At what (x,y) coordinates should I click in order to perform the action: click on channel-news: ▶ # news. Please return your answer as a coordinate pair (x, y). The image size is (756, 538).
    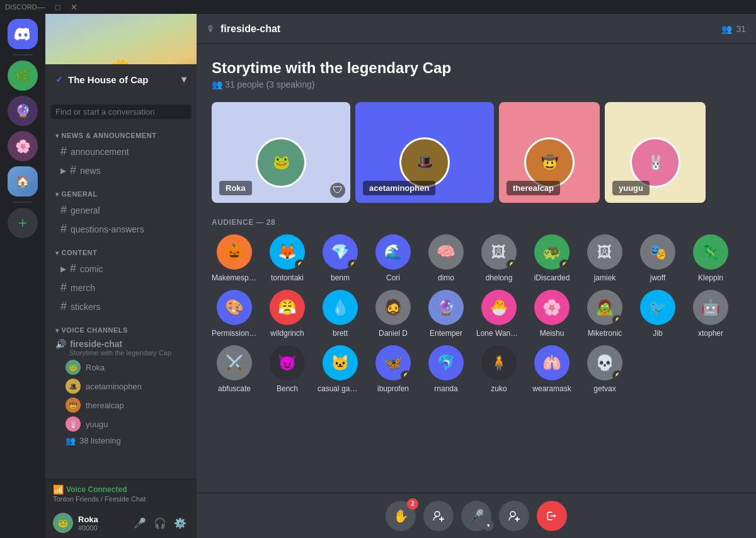
    Looking at the image, I should click on (121, 170).